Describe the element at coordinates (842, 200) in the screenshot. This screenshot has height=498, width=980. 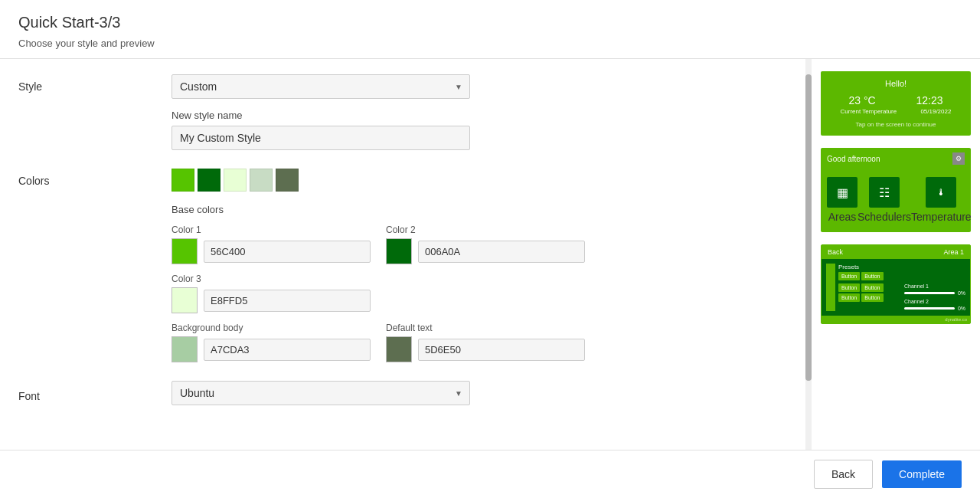
I see `preview2-icon-areas: ▦ Areas` at that location.